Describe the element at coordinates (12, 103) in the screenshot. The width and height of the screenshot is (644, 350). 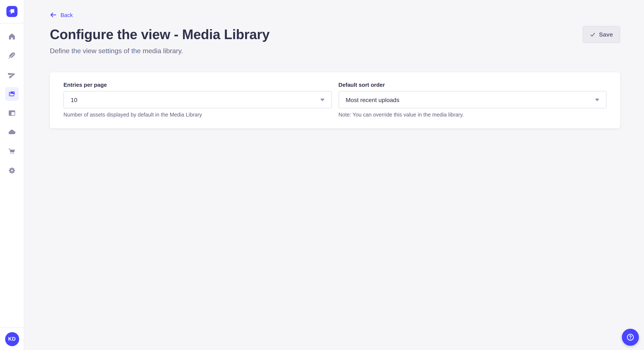
I see `sidebar-nav` at that location.